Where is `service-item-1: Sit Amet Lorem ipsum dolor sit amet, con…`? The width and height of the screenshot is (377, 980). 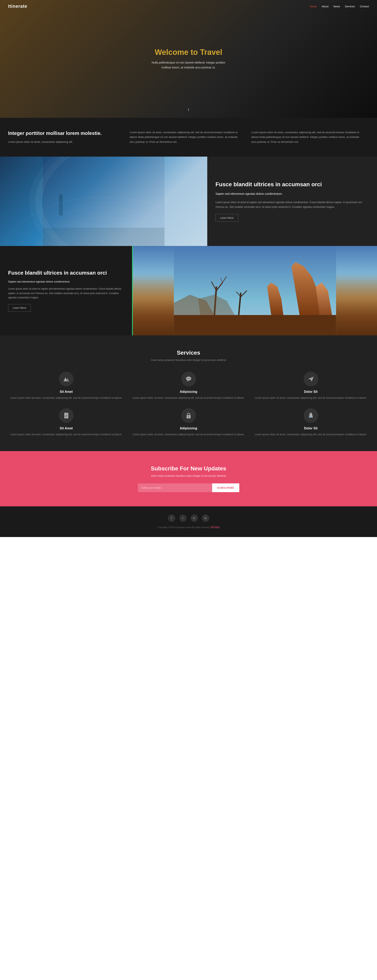
service-item-1: Sit Amet Lorem ipsum dolor sit amet, con… is located at coordinates (66, 386).